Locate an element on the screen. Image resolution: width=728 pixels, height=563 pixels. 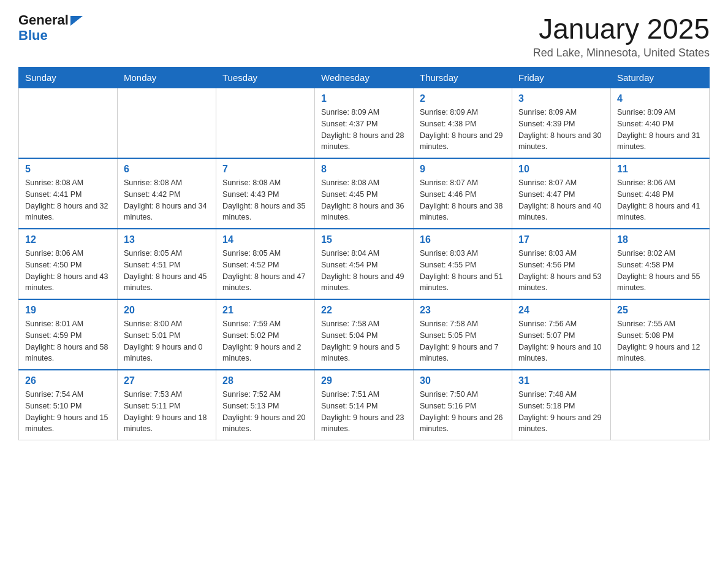
calendar-cell: 14Sunrise: 8:05 AM Sunset: 4:52 PM Dayli… is located at coordinates (266, 264).